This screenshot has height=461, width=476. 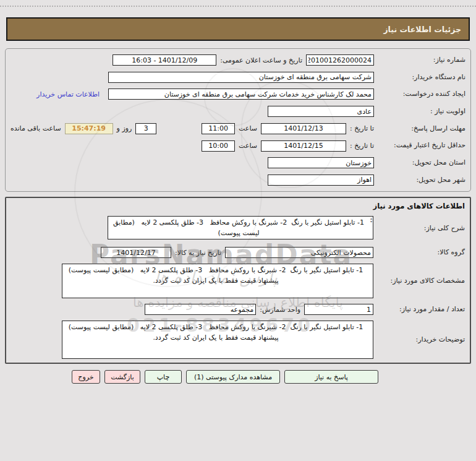 I want to click on priority-row: اولویت نیاز :, so click(x=238, y=111).